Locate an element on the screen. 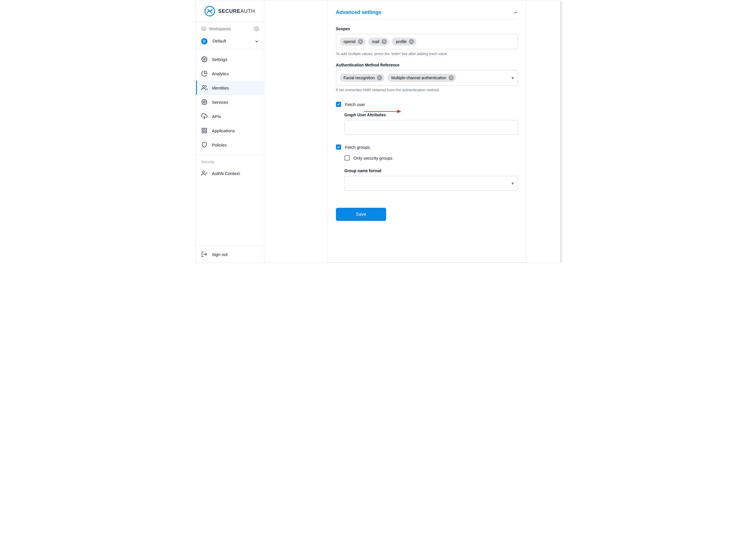  logout-icon is located at coordinates (204, 254).